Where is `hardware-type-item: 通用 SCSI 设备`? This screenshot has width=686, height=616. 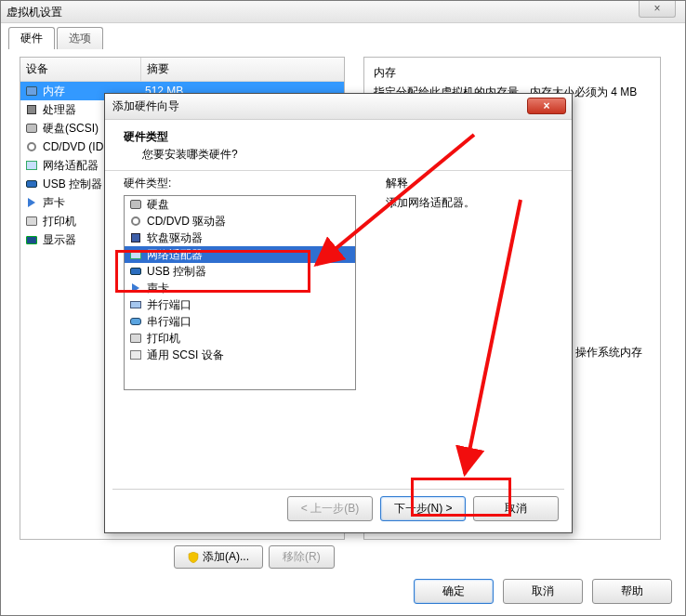
hardware-type-item: 通用 SCSI 设备 is located at coordinates (240, 355).